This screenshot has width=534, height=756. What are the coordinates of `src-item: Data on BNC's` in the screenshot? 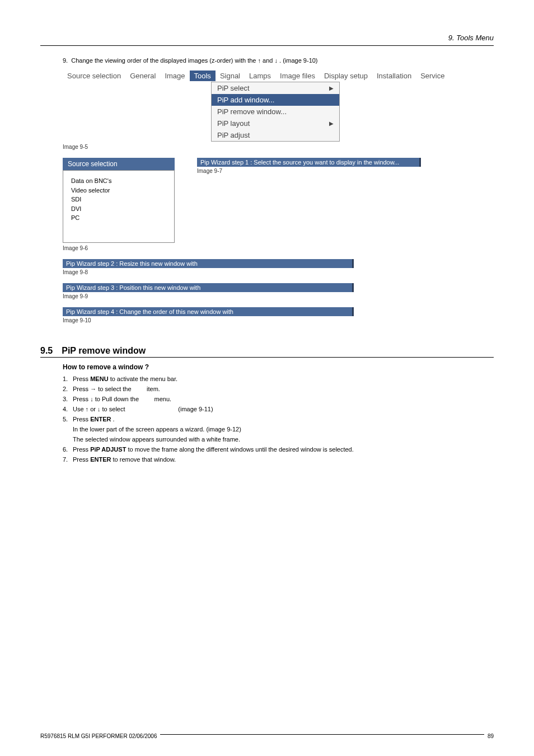 It's located at (119, 181).